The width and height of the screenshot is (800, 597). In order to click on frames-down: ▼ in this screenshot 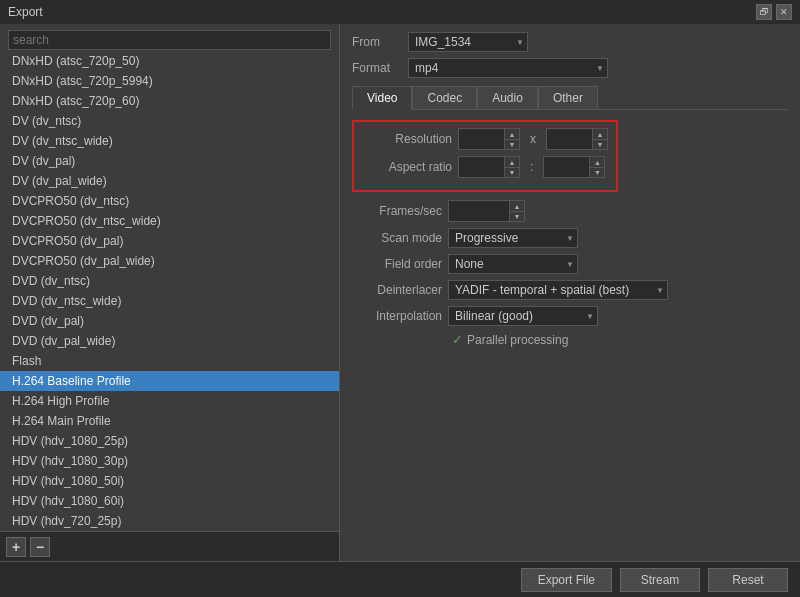, I will do `click(517, 216)`.